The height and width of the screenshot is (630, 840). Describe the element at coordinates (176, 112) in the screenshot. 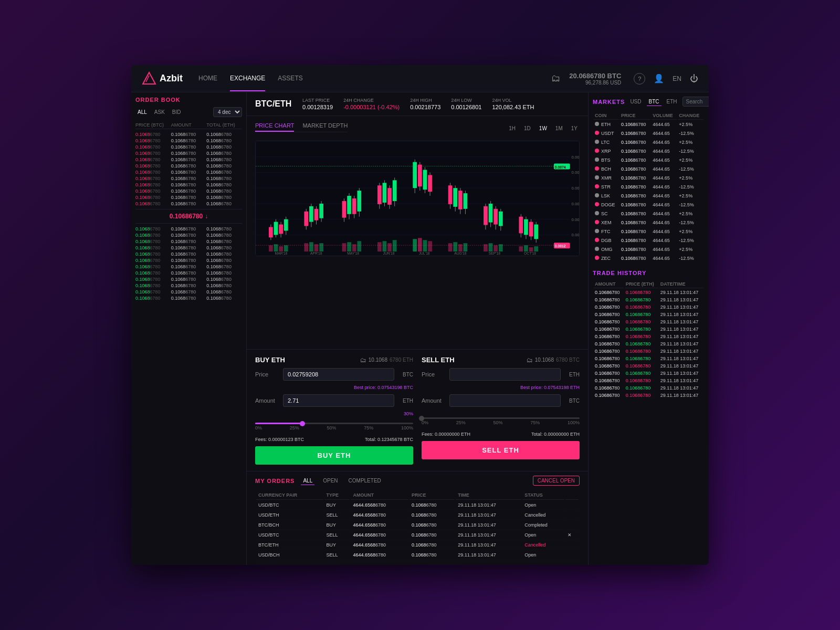

I see `ob-tab-bid: BID` at that location.